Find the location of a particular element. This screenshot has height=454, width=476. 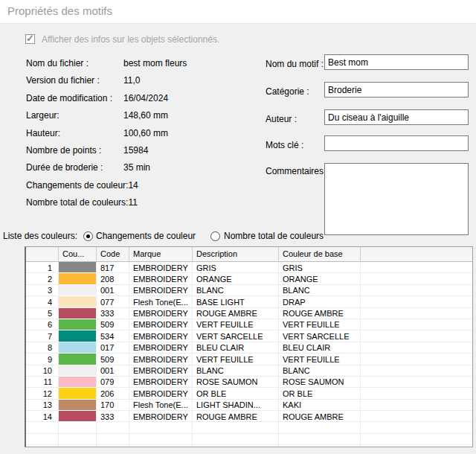

column-header-cou: Cou... is located at coordinates (77, 255).